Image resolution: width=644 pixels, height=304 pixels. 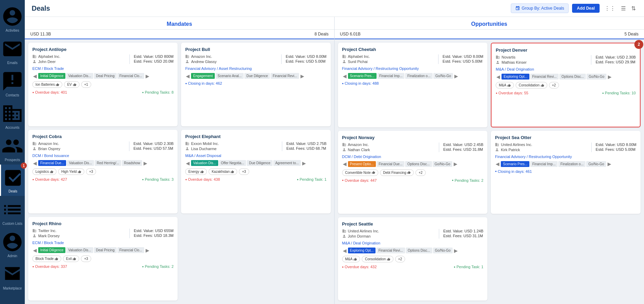 I want to click on tag-more-rhino: +3, so click(x=86, y=259).